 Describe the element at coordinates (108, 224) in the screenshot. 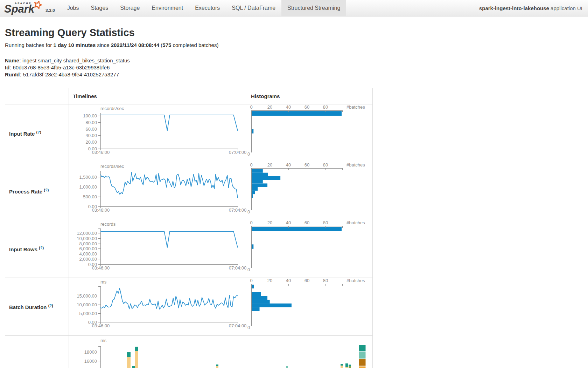

I see `svg-text: records` at that location.